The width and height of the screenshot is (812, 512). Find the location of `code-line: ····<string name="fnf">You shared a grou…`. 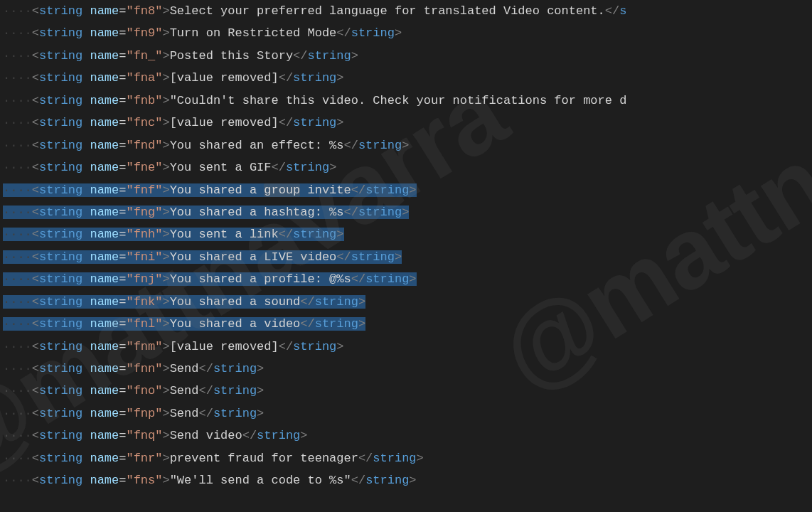

code-line: ····<string name="fnf">You shared a grou… is located at coordinates (406, 191).